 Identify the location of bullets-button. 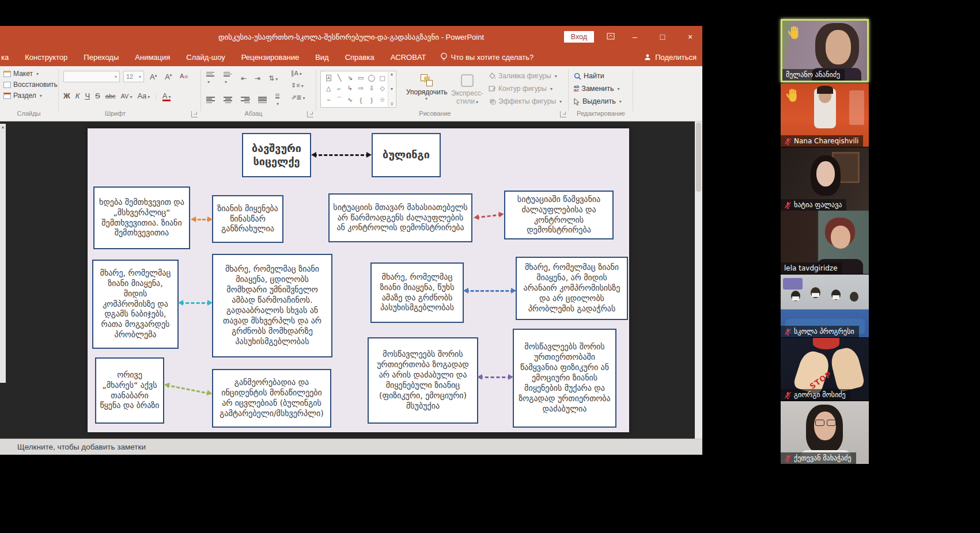
(211, 78).